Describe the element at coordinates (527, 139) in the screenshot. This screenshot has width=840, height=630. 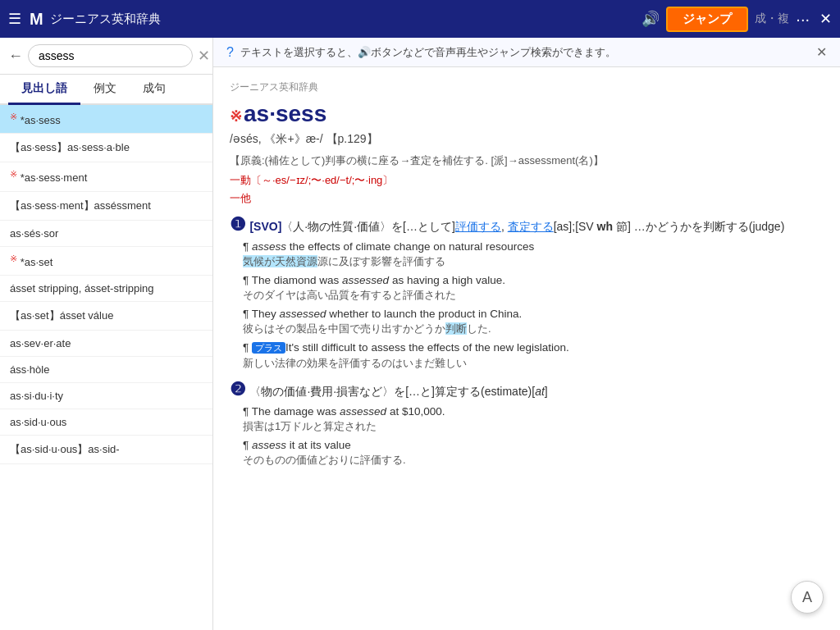
I see `entry-pronunciation: /əsés, 《米+》æ-/ 【p.129】` at that location.